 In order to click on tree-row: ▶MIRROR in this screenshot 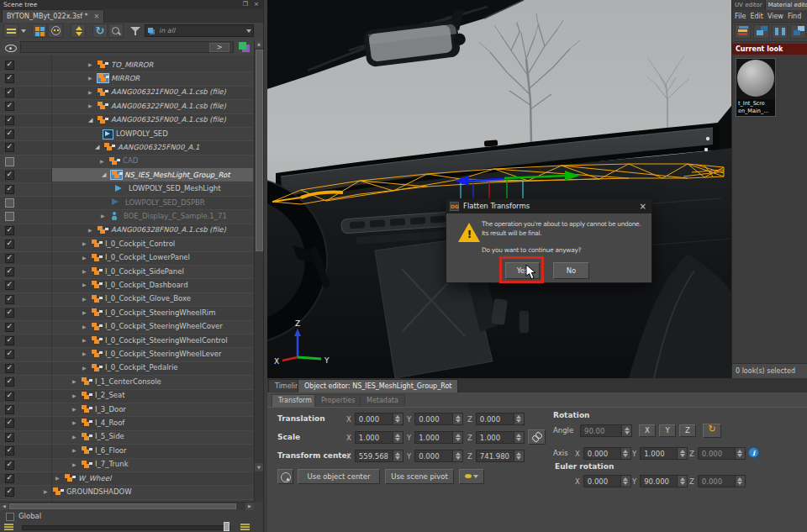, I will do `click(126, 79)`.